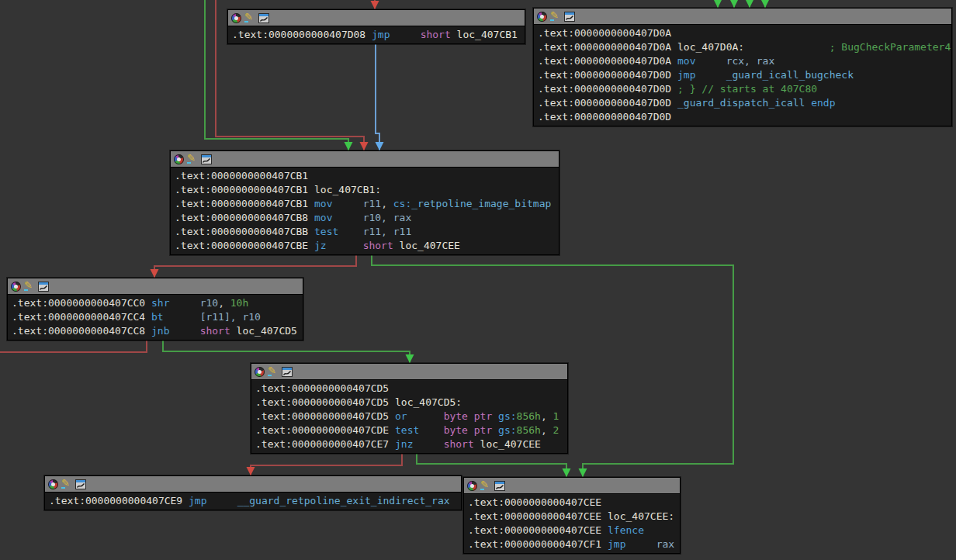 The image size is (956, 560). I want to click on code-line: .text:0000000000407CDE test byte ptr gs:…, so click(411, 430).